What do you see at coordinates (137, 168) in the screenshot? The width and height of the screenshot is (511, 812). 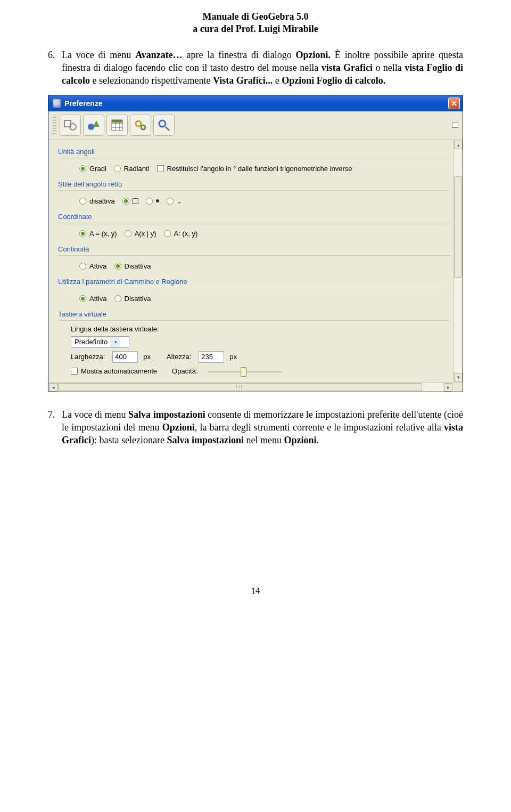 I see `radio-label: Radianti` at bounding box center [137, 168].